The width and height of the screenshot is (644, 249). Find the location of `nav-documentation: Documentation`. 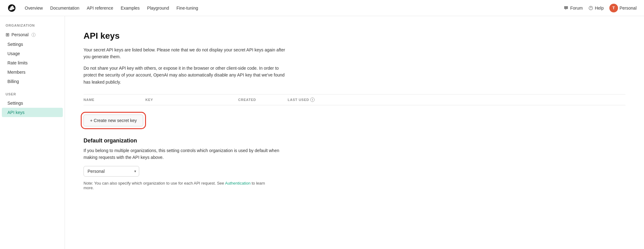

nav-documentation: Documentation is located at coordinates (65, 8).